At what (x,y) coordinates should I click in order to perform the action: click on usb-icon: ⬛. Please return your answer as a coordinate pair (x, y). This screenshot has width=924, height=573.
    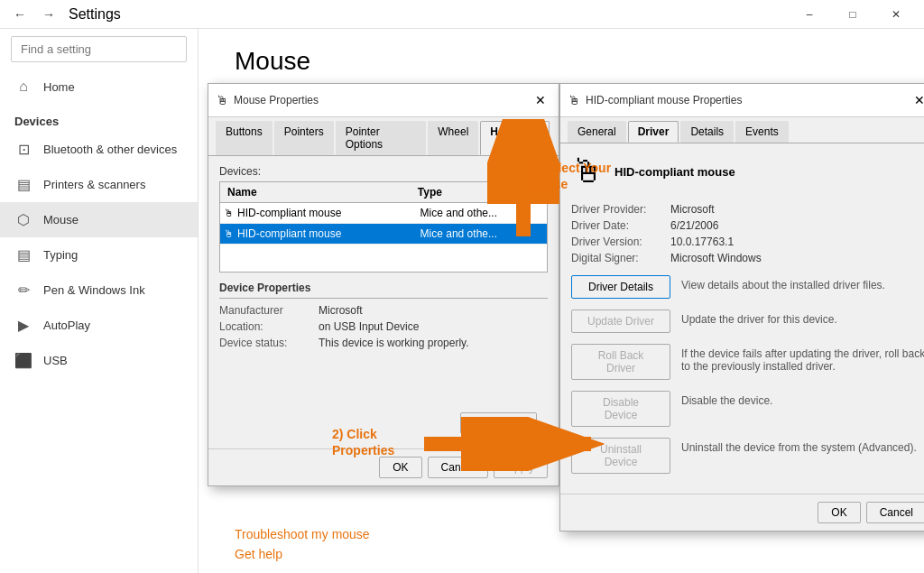
    Looking at the image, I should click on (23, 361).